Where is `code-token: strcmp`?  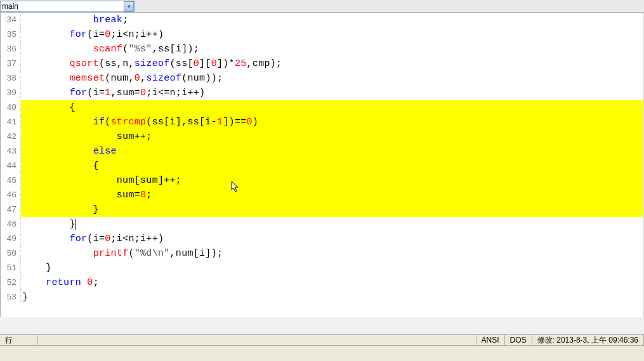
code-token: strcmp is located at coordinates (129, 122).